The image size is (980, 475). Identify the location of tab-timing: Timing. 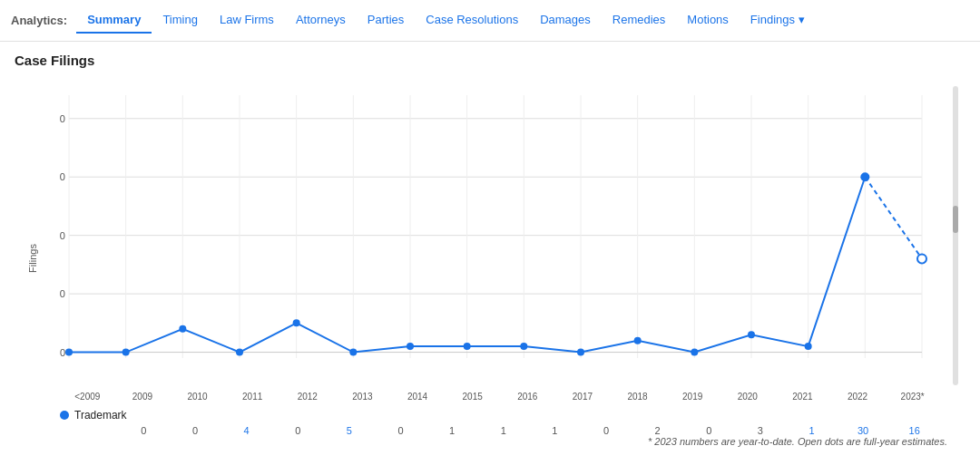
(180, 20).